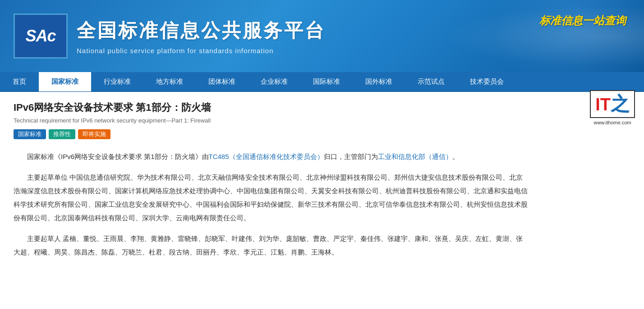 This screenshot has width=644, height=309. I want to click on nav-item-group-standard: 团体标准, so click(222, 82).